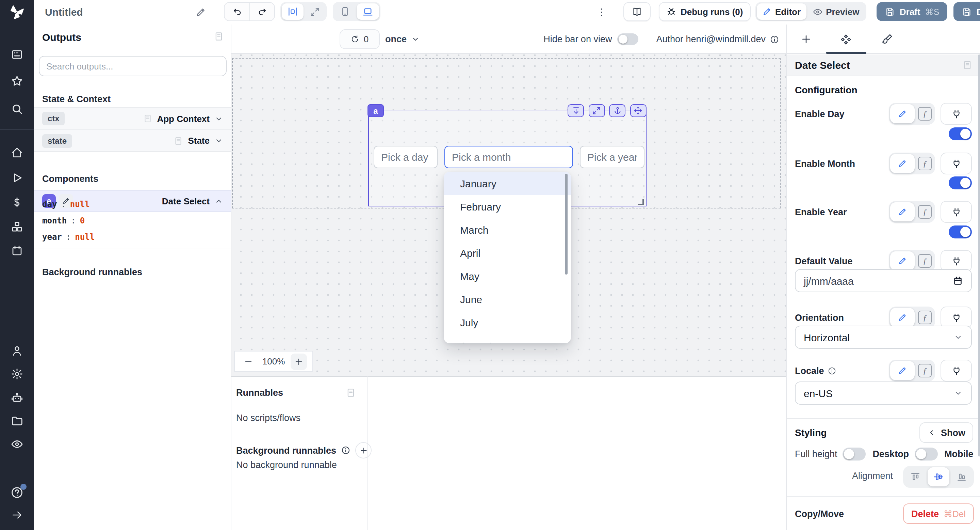  What do you see at coordinates (705, 11) in the screenshot?
I see `debug-runs-button: Debug runs (0)` at bounding box center [705, 11].